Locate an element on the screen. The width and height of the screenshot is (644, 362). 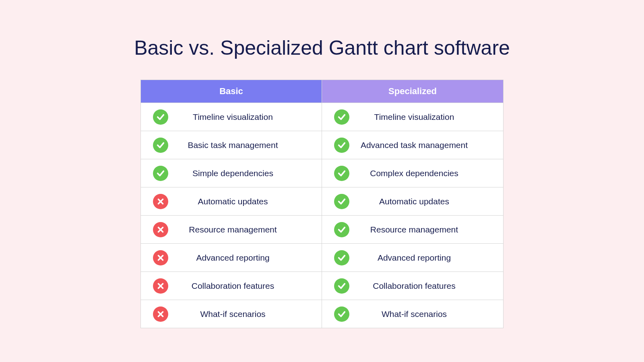
column-header-specialized: Specialized is located at coordinates (413, 91).